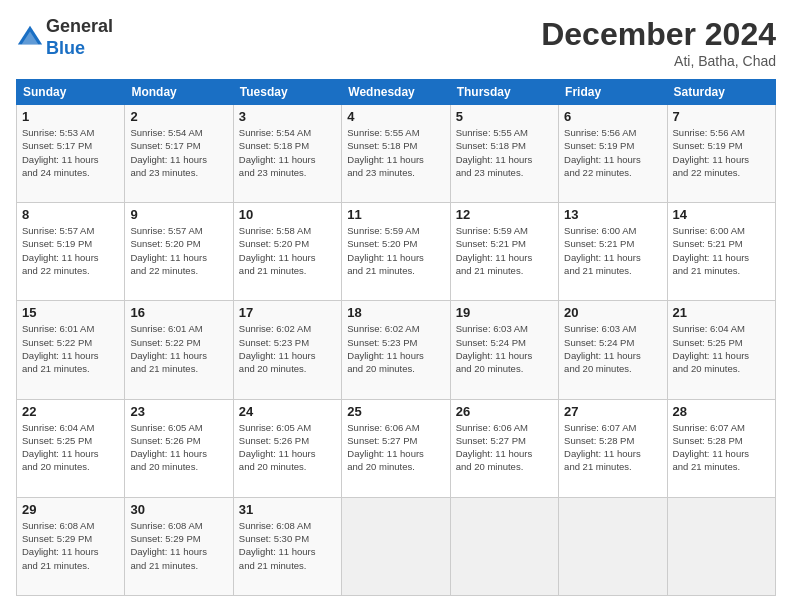  What do you see at coordinates (287, 154) in the screenshot?
I see `table-cell: 3 Sunrise: 5:54 AMSunset: 5:18 PMDayligh…` at bounding box center [287, 154].